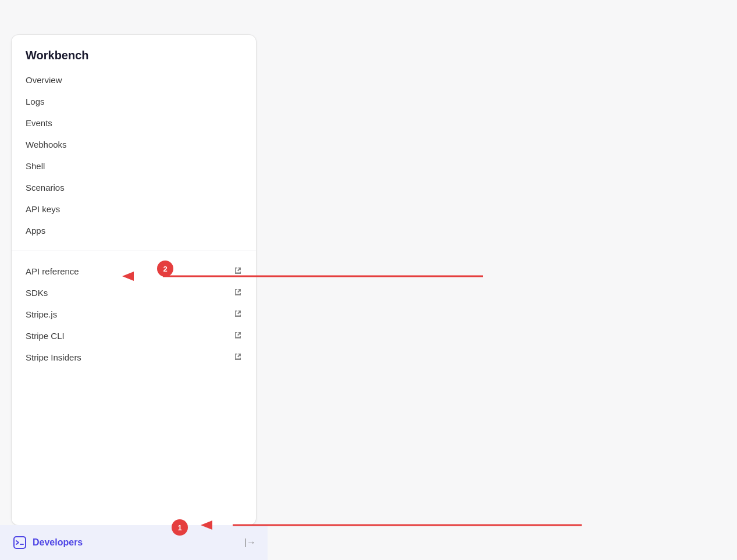 The image size is (737, 560). Describe the element at coordinates (180, 527) in the screenshot. I see `annotation-badge-1: 1` at that location.